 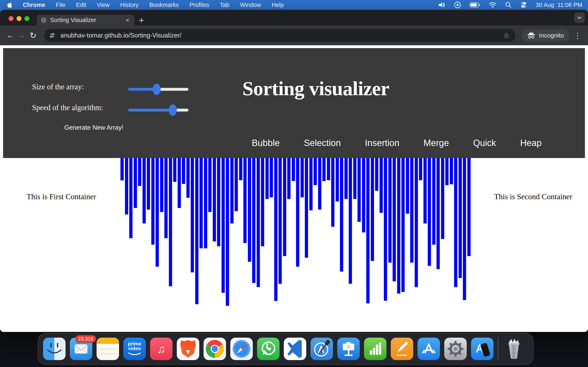 I want to click on array-size-slider, so click(x=158, y=89).